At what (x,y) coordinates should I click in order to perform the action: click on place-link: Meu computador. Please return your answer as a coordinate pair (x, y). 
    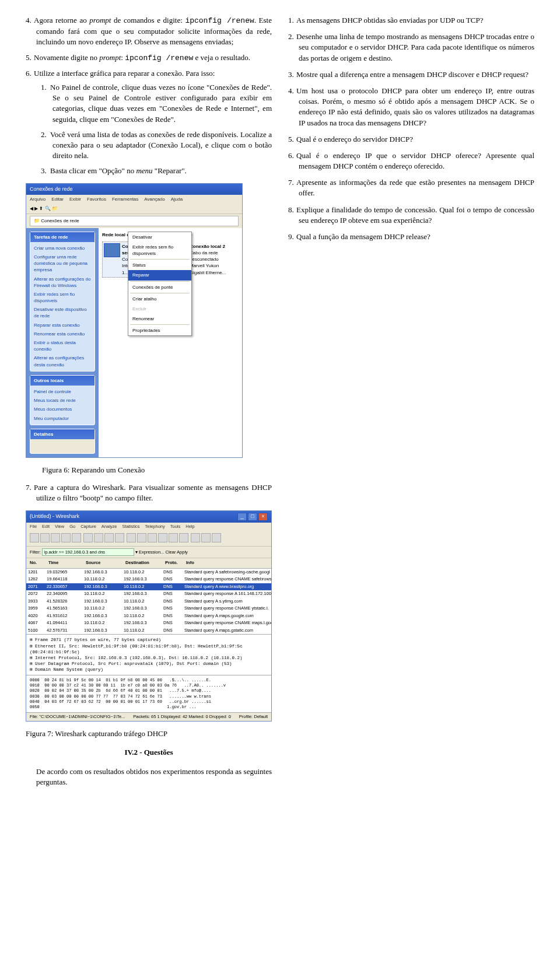
    Looking at the image, I should click on (62, 419).